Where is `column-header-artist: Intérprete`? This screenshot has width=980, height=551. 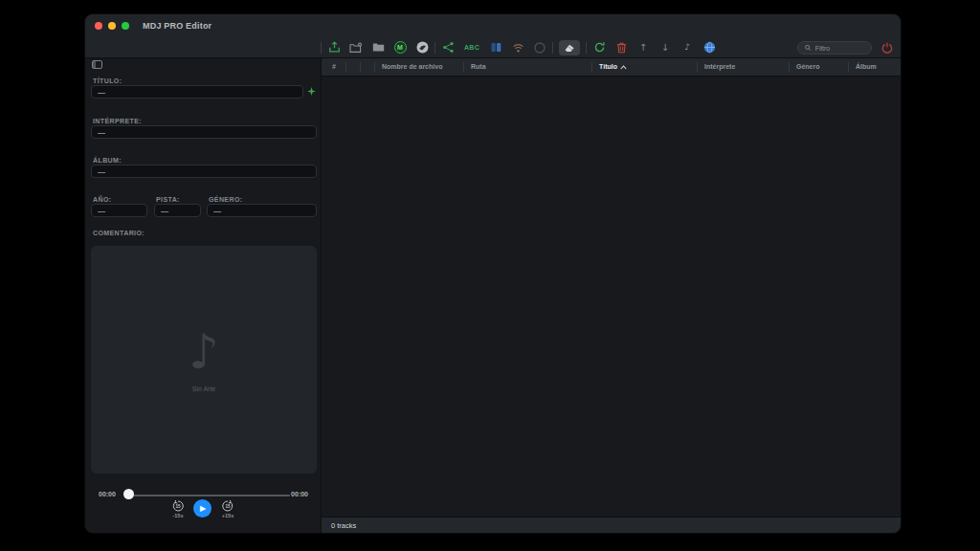 column-header-artist: Intérprete is located at coordinates (743, 67).